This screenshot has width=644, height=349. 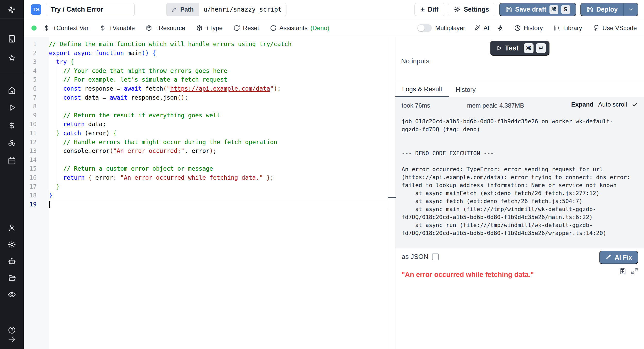 What do you see at coordinates (520, 90) in the screenshot?
I see `result-tabs: Logs & Result History` at bounding box center [520, 90].